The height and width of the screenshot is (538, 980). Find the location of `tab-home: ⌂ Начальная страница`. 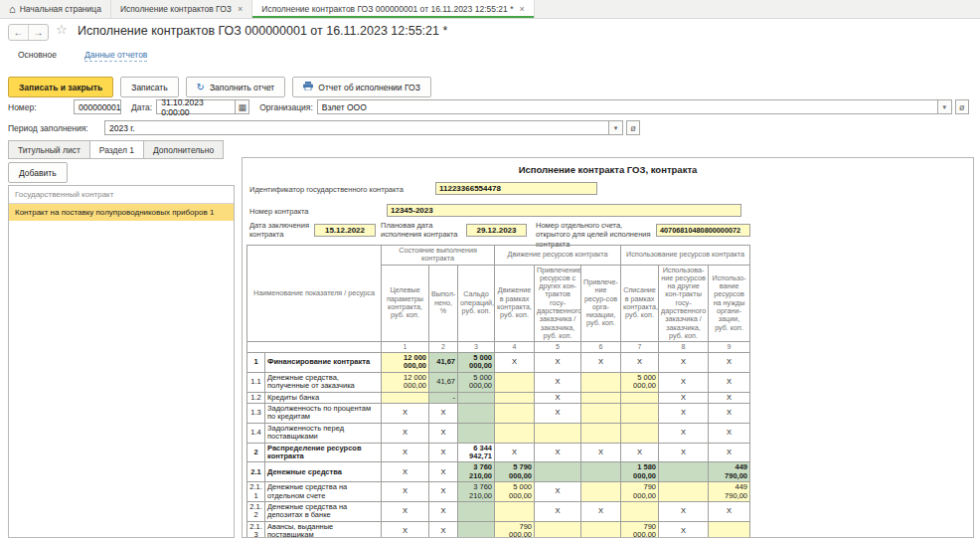

tab-home: ⌂ Начальная страница is located at coordinates (56, 9).